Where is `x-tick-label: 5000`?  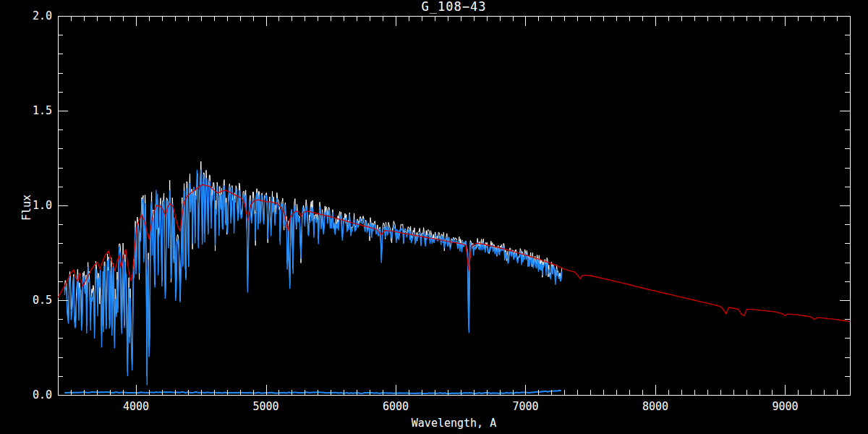
x-tick-label: 5000 is located at coordinates (265, 407).